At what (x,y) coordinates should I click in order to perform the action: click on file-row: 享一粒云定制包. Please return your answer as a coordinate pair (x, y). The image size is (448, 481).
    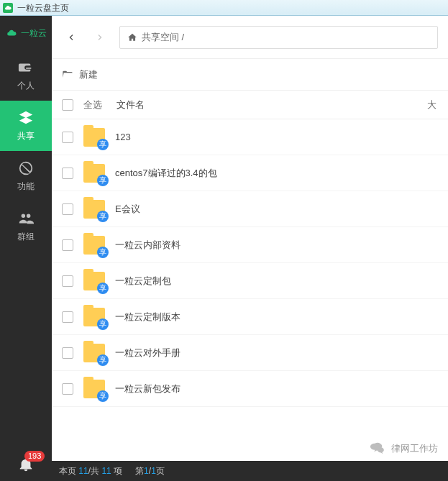
    Looking at the image, I should click on (250, 281).